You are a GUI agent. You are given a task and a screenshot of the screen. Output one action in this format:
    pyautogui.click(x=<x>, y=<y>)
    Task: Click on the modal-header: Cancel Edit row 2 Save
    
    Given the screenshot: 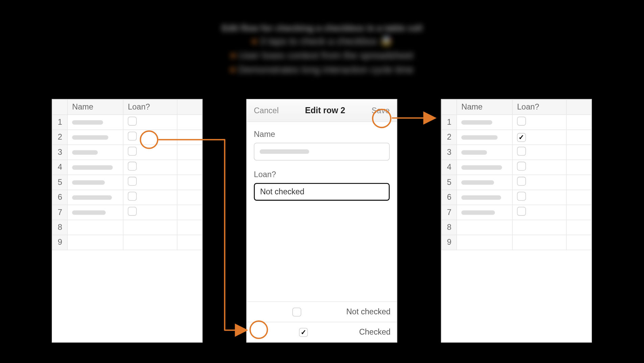 What is the action you would take?
    pyautogui.click(x=322, y=111)
    